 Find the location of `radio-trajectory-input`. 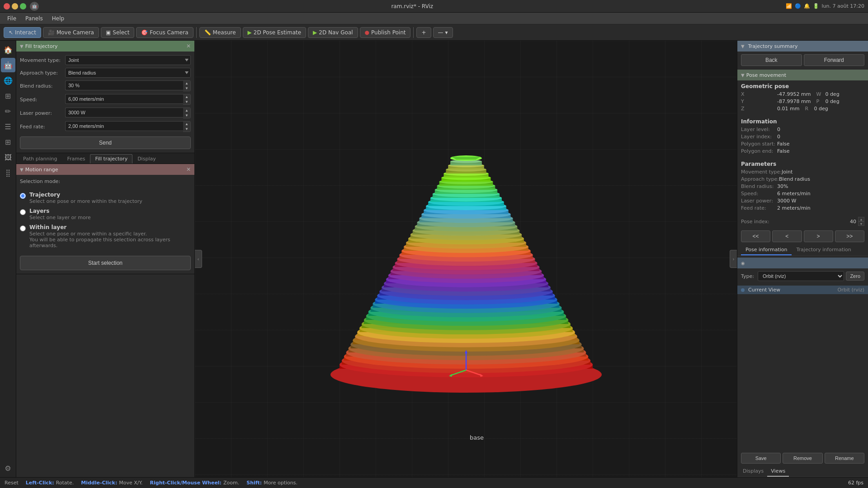

radio-trajectory-input is located at coordinates (23, 196).